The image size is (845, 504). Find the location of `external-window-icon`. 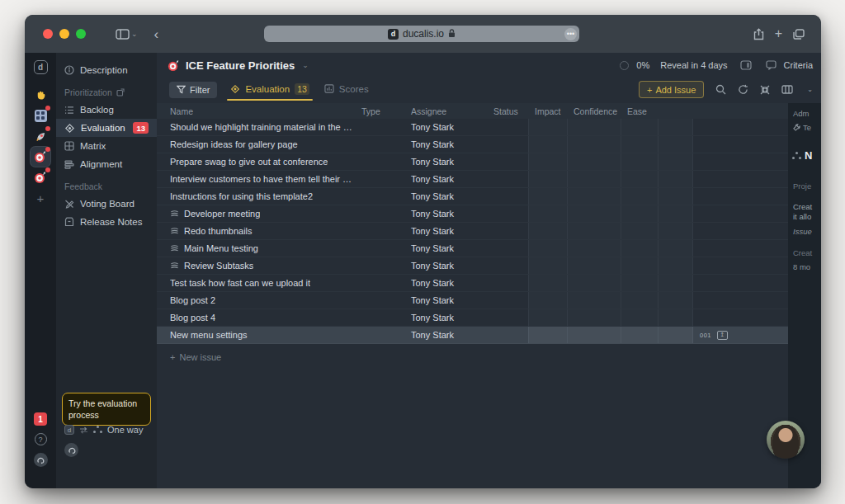

external-window-icon is located at coordinates (120, 92).